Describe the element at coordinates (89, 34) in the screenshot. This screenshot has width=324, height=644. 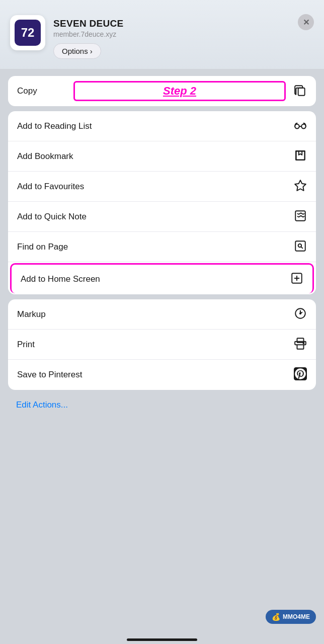
I see `app-url: member.7deuce.xyz` at that location.